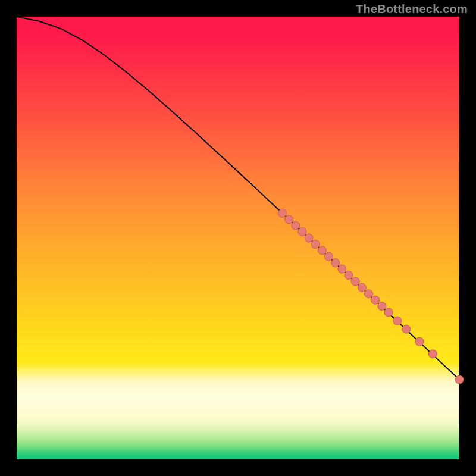 The height and width of the screenshot is (476, 476). Describe the element at coordinates (412, 10) in the screenshot. I see `watermark-text: TheBottleneck.com` at that location.